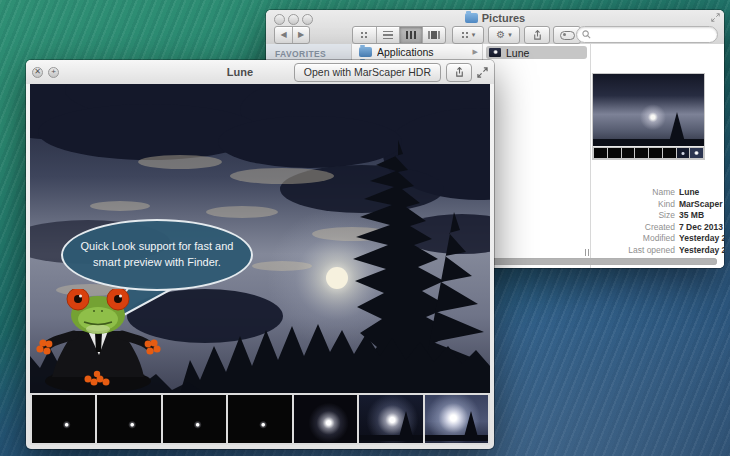 Image resolution: width=730 pixels, height=456 pixels. What do you see at coordinates (536, 52) in the screenshot?
I see `list-item-lune-selected: Lune` at bounding box center [536, 52].